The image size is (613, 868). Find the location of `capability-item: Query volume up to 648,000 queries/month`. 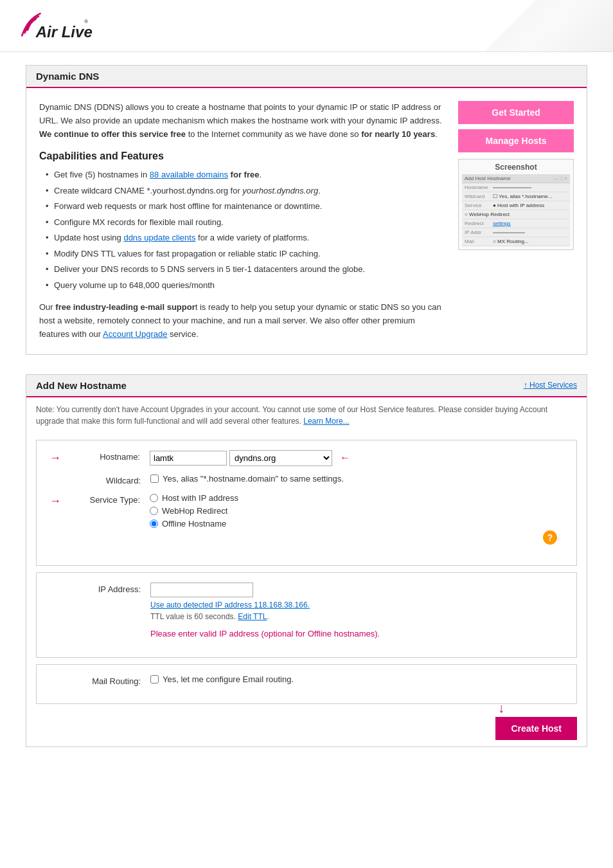

capability-item: Query volume up to 648,000 queries/month is located at coordinates (244, 285).